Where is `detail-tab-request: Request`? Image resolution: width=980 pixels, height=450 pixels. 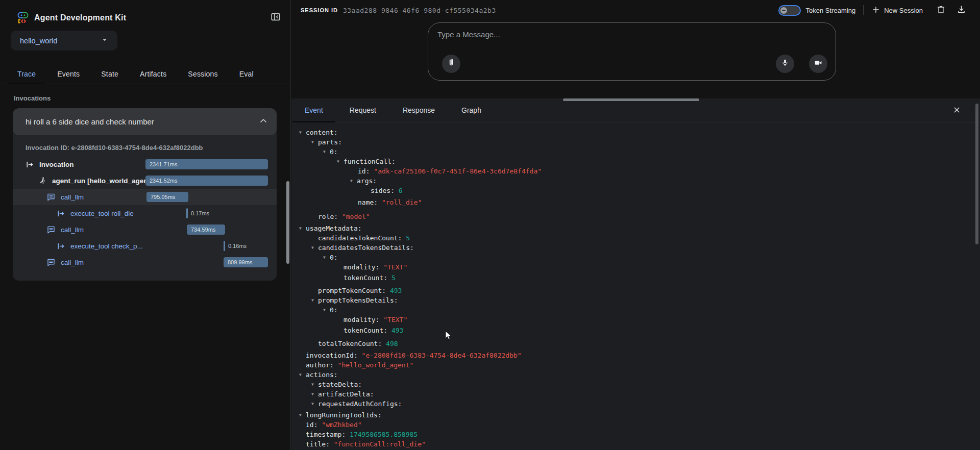 detail-tab-request: Request is located at coordinates (363, 110).